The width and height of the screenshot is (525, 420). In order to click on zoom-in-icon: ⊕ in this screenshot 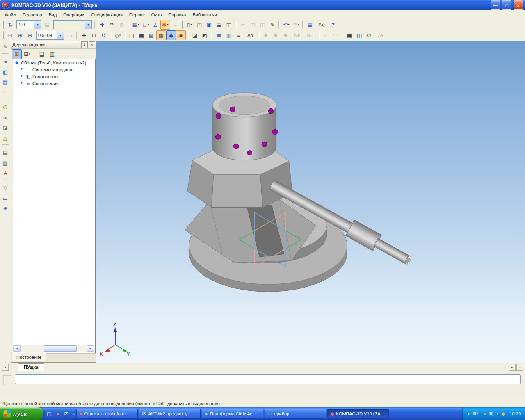, I will do `click(20, 35)`.